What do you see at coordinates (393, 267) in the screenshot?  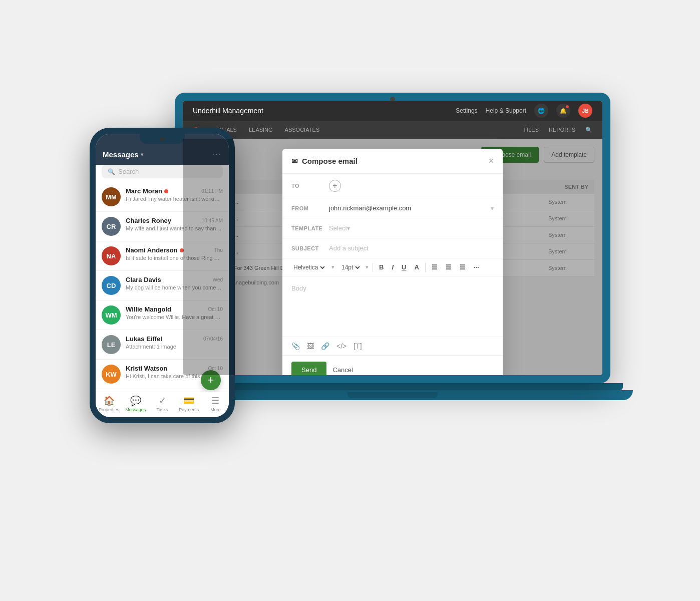 I see `italic-button: I` at bounding box center [393, 267].